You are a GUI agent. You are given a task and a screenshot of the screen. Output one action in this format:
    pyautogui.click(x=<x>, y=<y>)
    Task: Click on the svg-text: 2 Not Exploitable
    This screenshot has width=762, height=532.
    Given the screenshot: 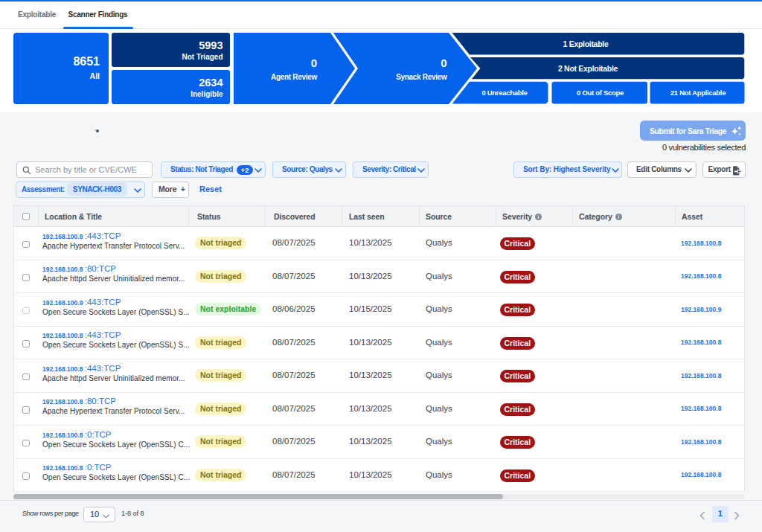 What is the action you would take?
    pyautogui.click(x=588, y=68)
    